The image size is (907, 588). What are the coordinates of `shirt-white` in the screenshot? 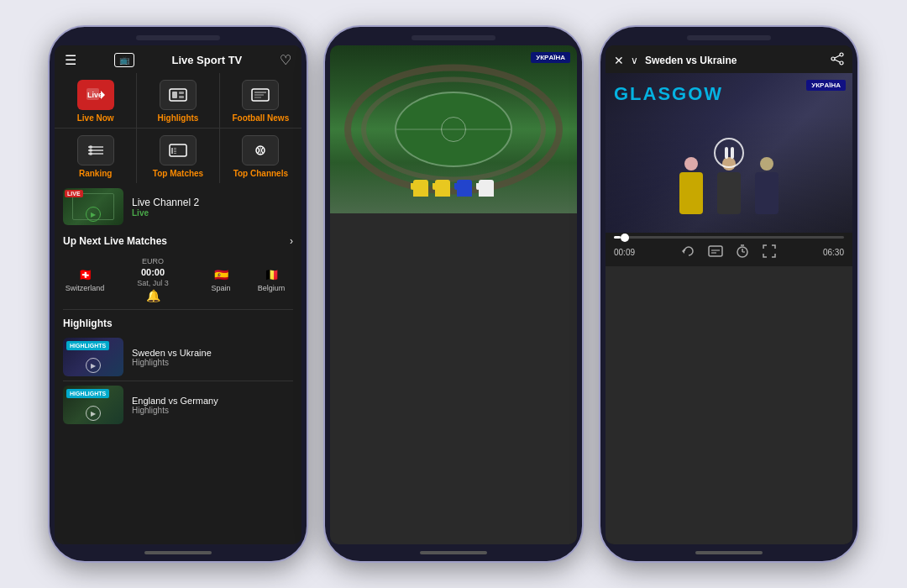 It's located at (486, 188).